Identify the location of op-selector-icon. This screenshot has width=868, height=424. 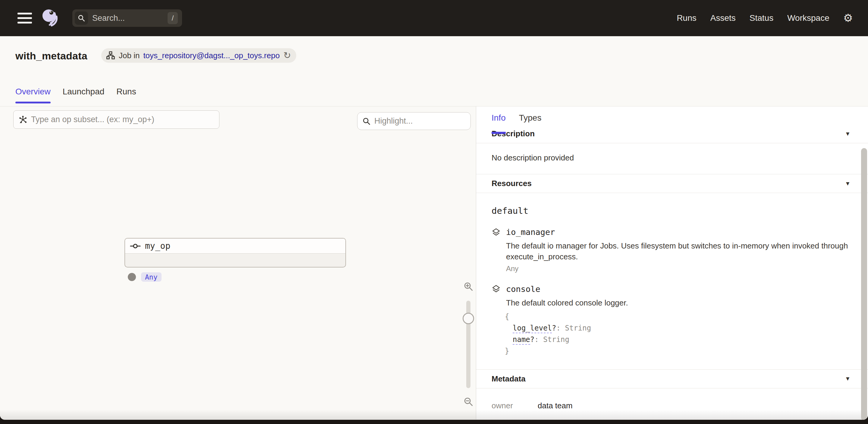
(23, 120).